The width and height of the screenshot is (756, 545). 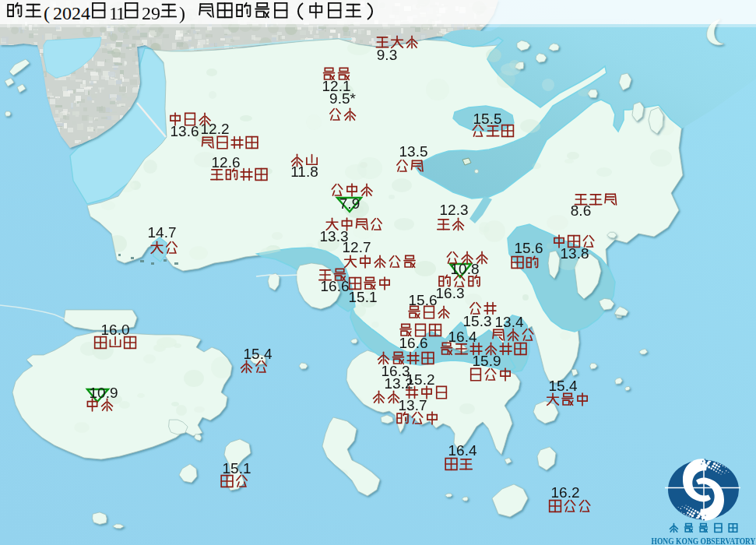 I want to click on svg-text: 11.8, so click(x=304, y=171).